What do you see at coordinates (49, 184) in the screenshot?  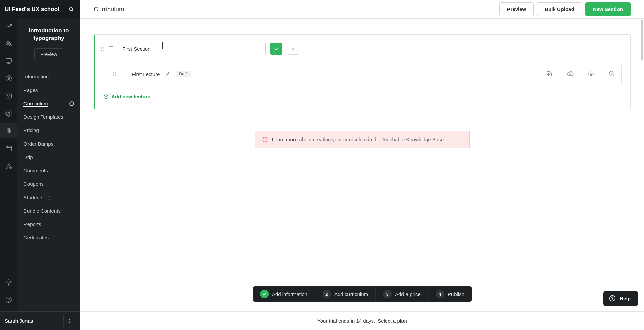 I see `sidebar-item-coupons: Coupons` at bounding box center [49, 184].